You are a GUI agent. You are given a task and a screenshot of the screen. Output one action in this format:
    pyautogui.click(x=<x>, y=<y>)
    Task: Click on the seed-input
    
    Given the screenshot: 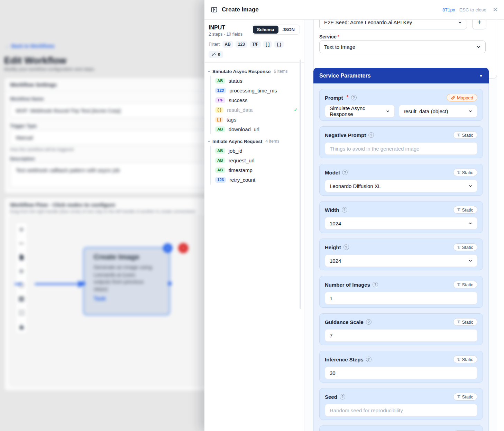 What is the action you would take?
    pyautogui.click(x=401, y=410)
    